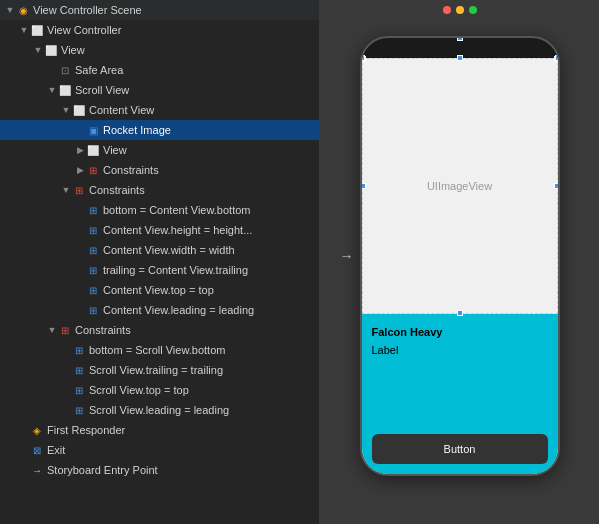  I want to click on tree-label: View, so click(115, 150).